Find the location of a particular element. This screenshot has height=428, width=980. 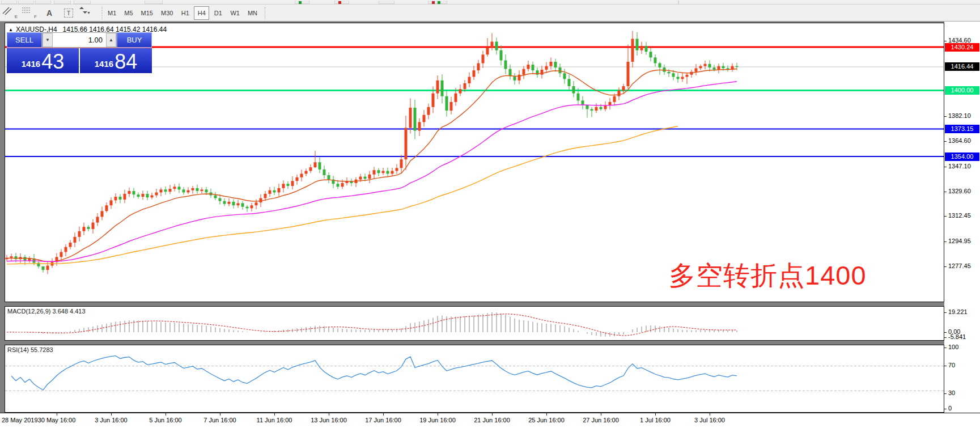

volume-decrease-button: ▼ is located at coordinates (48, 40).